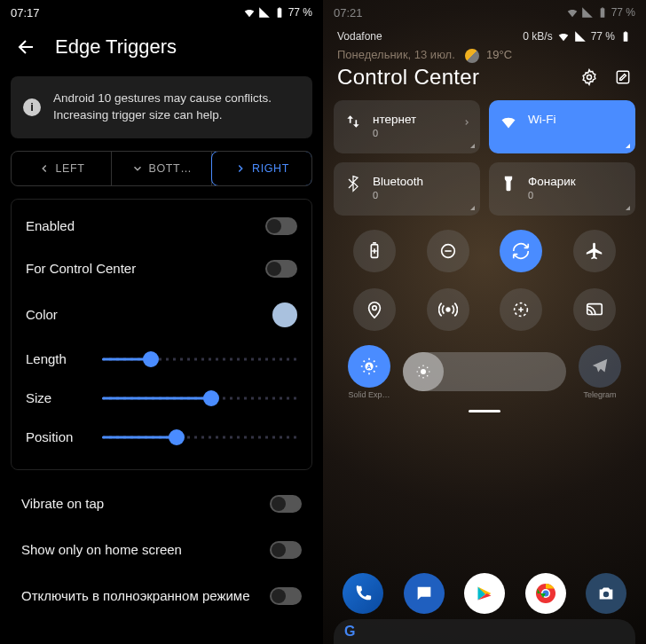 The height and width of the screenshot is (644, 646). I want to click on cc-header: Control Center, so click(484, 82).